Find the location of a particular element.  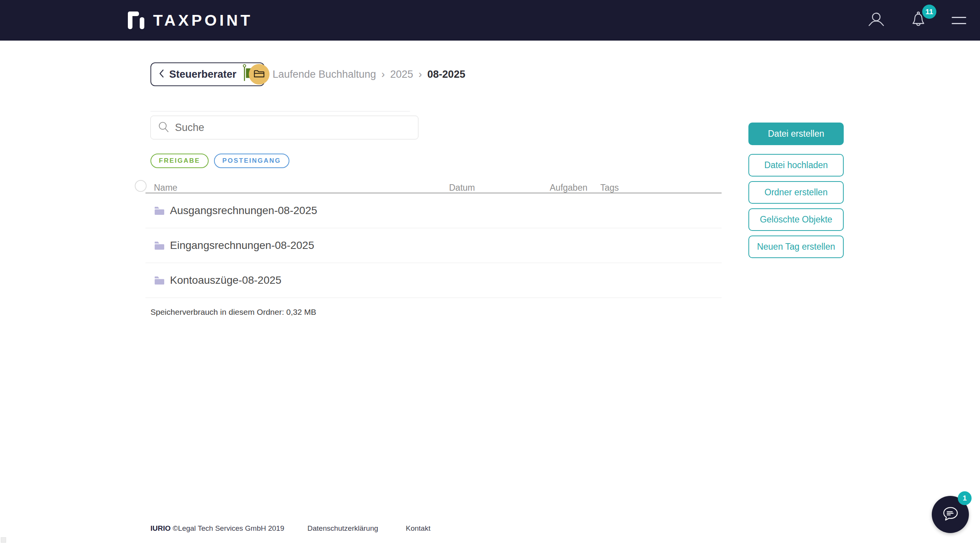

taxpoint-logo-icon is located at coordinates (136, 20).